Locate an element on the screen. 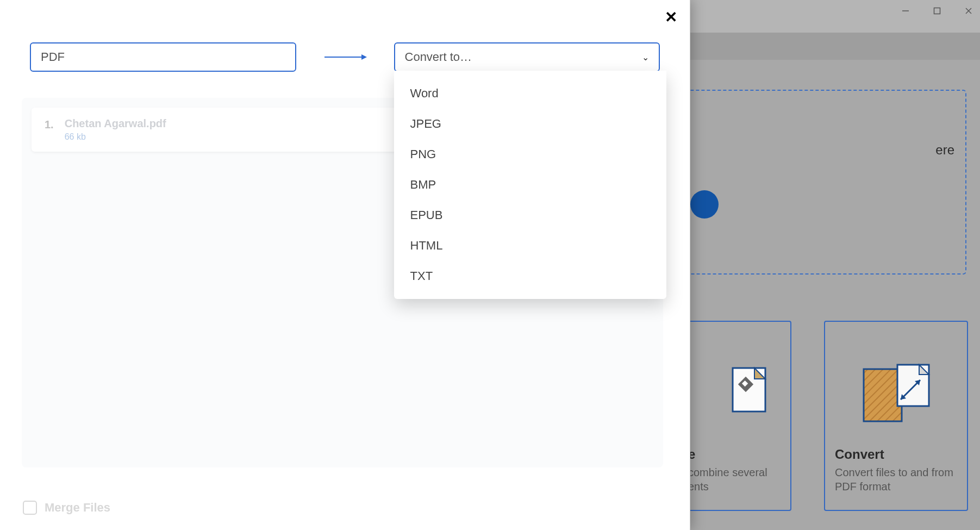 This screenshot has height=530, width=980. dropdown-option-txt: TXT is located at coordinates (530, 276).